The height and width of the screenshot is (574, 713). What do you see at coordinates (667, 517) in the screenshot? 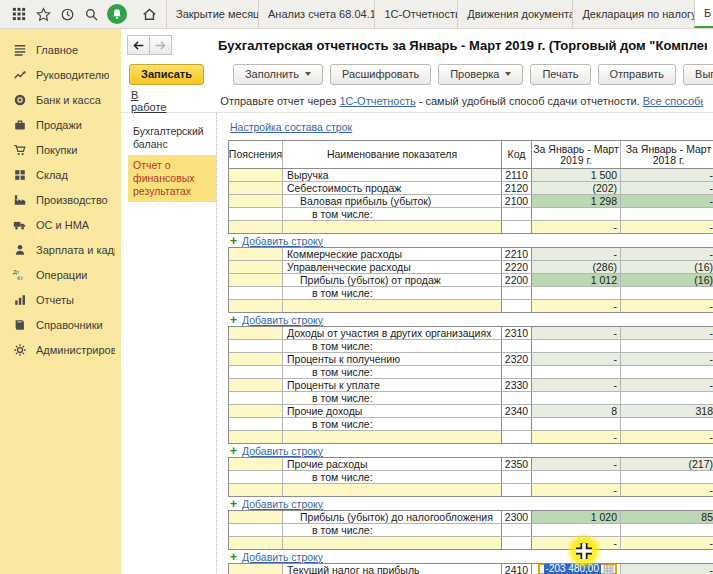
I see `value-2018-cell: 85` at bounding box center [667, 517].